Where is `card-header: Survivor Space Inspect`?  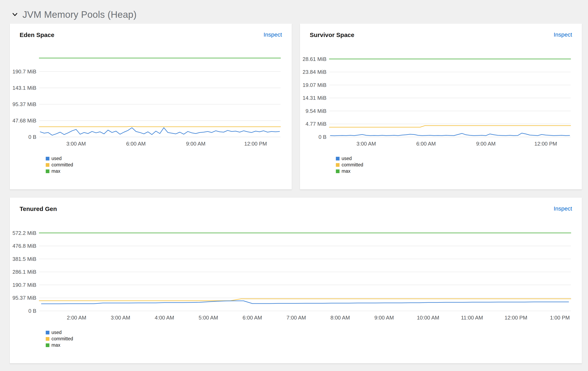 card-header: Survivor Space Inspect is located at coordinates (441, 36).